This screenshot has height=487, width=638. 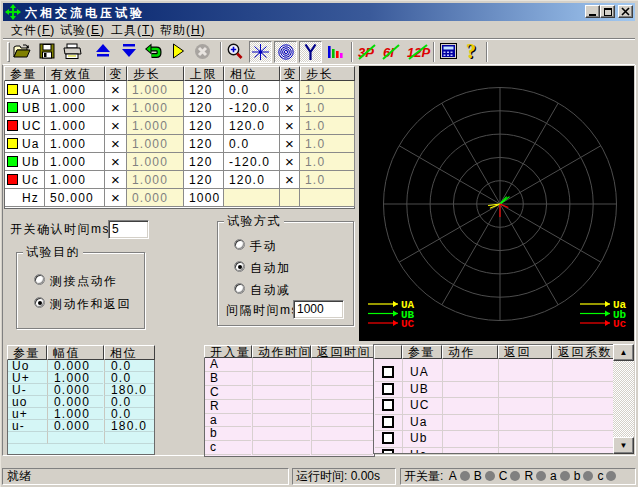 I want to click on svg-text: UC, so click(x=408, y=324).